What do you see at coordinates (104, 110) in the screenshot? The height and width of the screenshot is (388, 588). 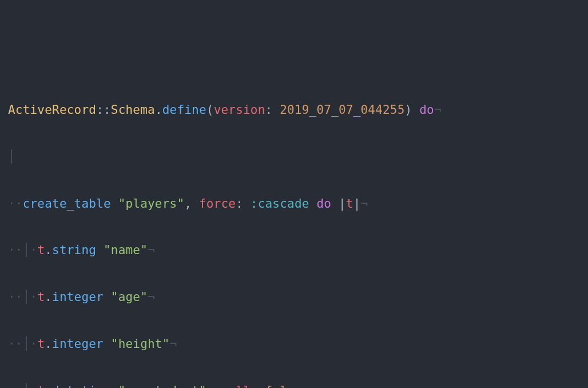 I see `token-scope: ::` at bounding box center [104, 110].